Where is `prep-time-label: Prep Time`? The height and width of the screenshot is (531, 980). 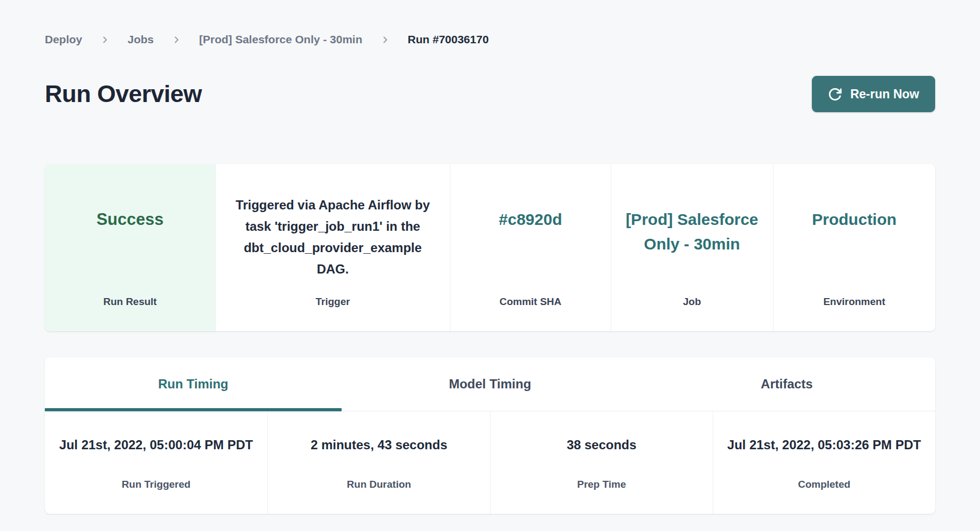 prep-time-label: Prep Time is located at coordinates (602, 485).